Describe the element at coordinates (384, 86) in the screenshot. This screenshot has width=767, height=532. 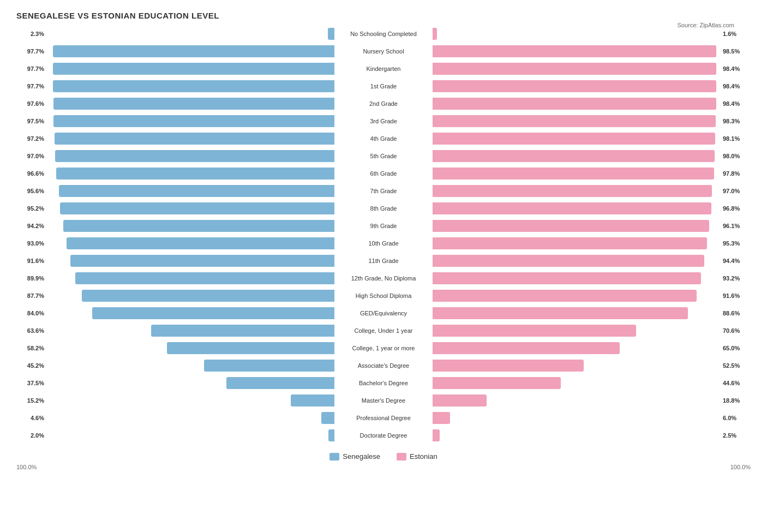
I see `center-label: 1st Grade` at that location.